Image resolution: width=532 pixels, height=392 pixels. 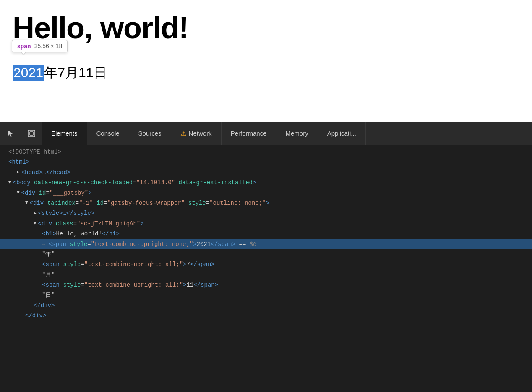 I want to click on element-tooltip: span 35.56 × 18, so click(x=39, y=46).